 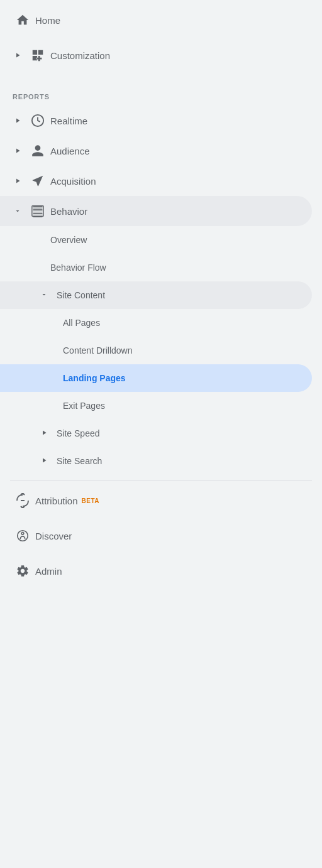 What do you see at coordinates (156, 461) in the screenshot?
I see `sidebar-item-site-search: Site Search` at bounding box center [156, 461].